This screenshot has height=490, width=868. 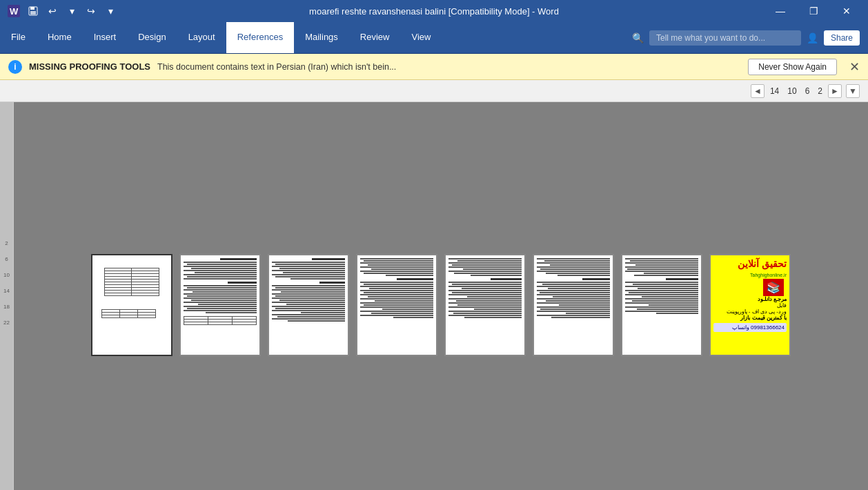 What do you see at coordinates (201, 37) in the screenshot?
I see `tab-layout: Layout` at bounding box center [201, 37].